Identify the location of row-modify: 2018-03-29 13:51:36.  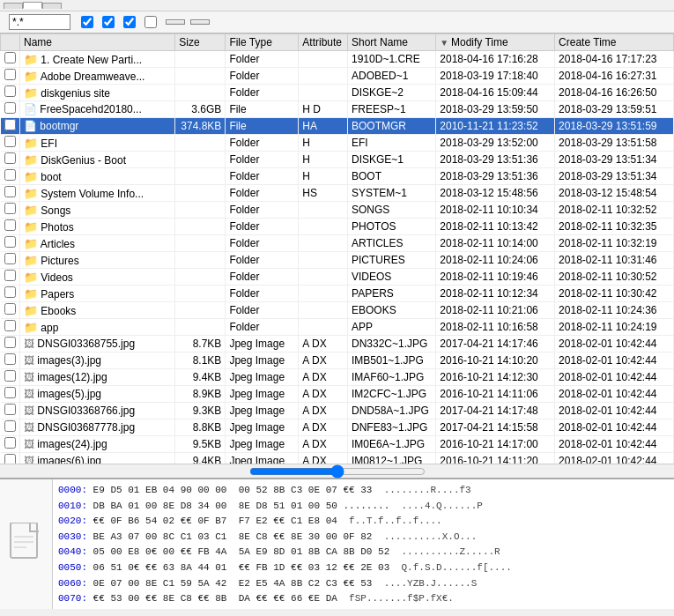
(495, 176).